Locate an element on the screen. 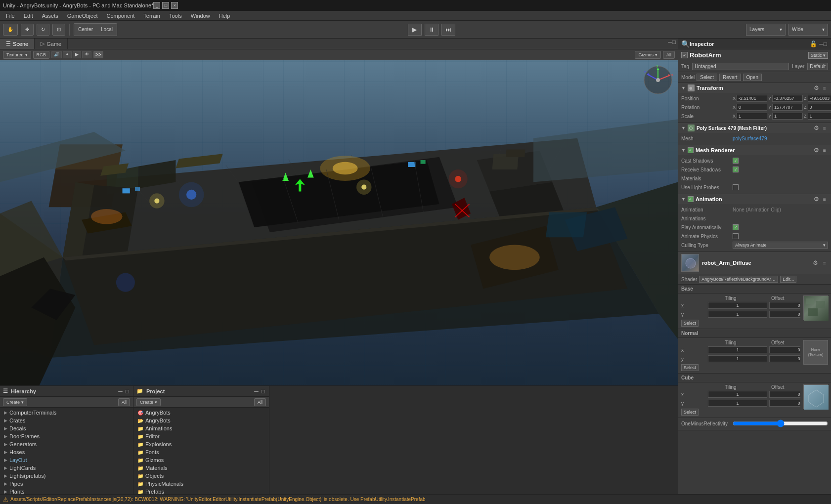  transform-menu: ≡ is located at coordinates (825, 88).